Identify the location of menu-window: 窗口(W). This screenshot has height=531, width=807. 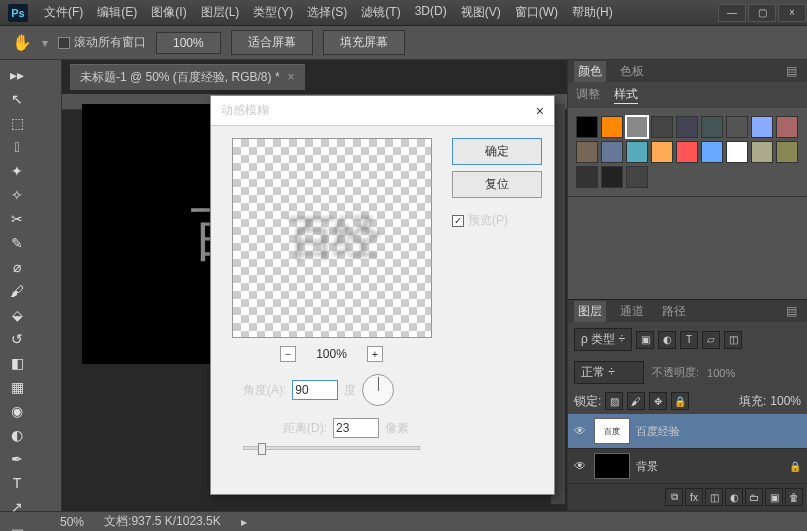
(536, 12).